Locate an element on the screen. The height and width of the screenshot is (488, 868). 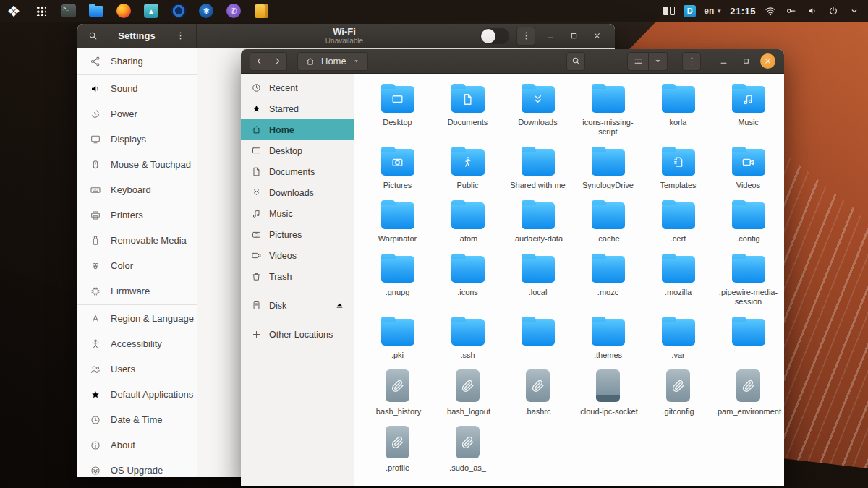
tray-chevron-down-icon is located at coordinates (854, 11).